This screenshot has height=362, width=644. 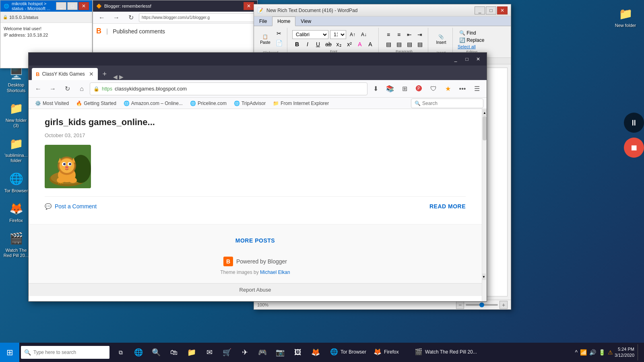 I want to click on report-abuse-bar: Report Abuse, so click(x=255, y=290).